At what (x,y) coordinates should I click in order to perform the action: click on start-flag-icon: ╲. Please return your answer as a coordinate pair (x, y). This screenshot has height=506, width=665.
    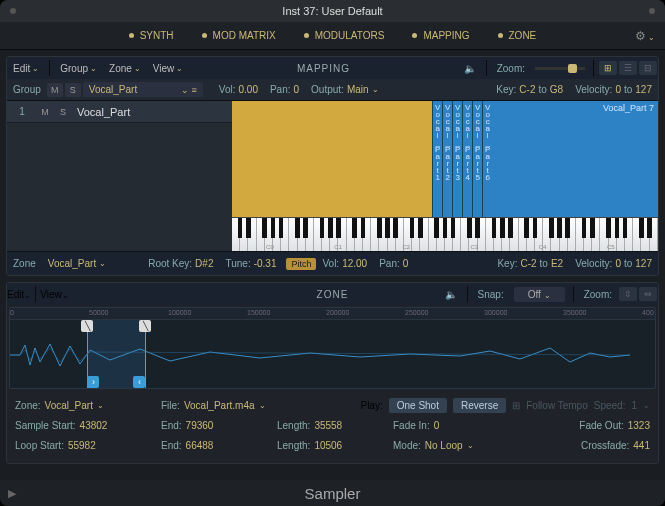
    Looking at the image, I should click on (87, 326).